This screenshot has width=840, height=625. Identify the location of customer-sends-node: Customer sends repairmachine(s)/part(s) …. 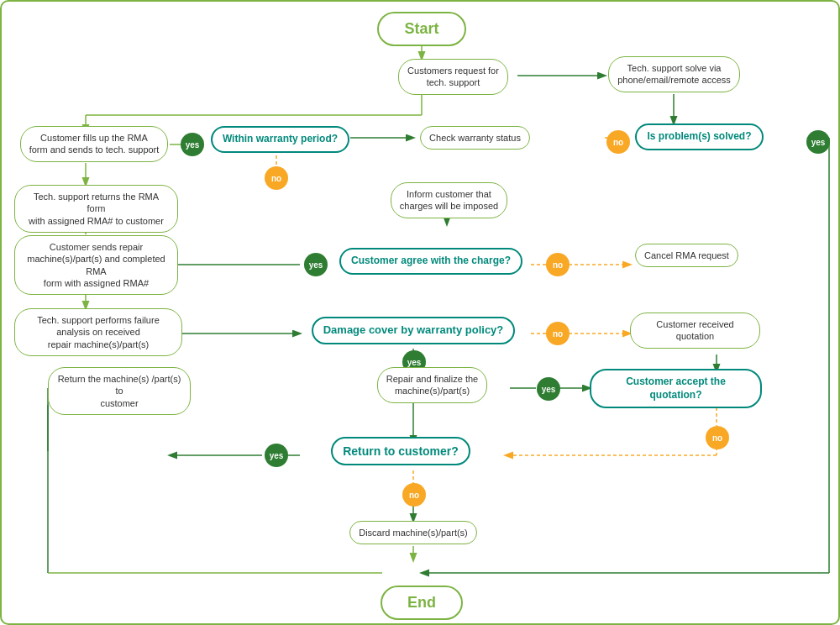
(96, 265).